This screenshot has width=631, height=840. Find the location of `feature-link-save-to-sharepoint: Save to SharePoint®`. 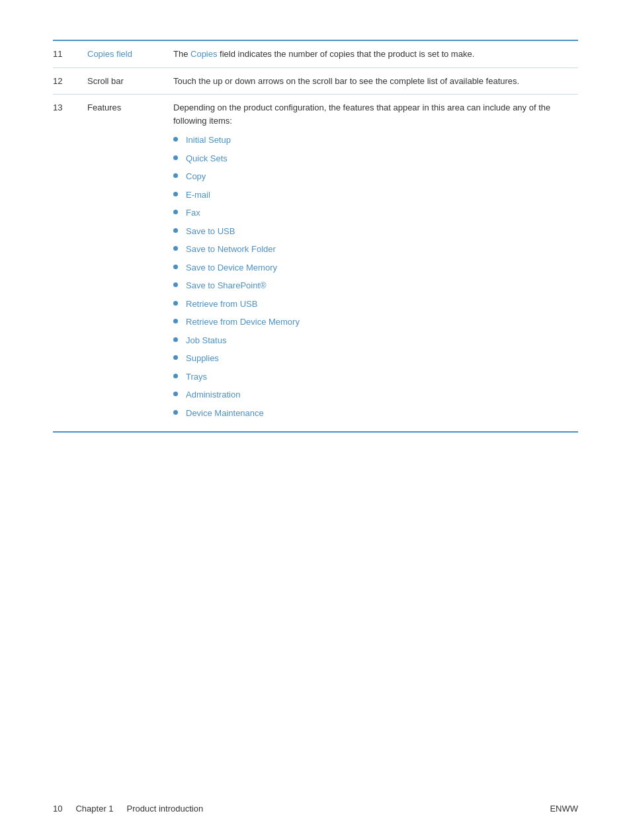

feature-link-save-to-sharepoint: Save to SharePoint® is located at coordinates (226, 286).